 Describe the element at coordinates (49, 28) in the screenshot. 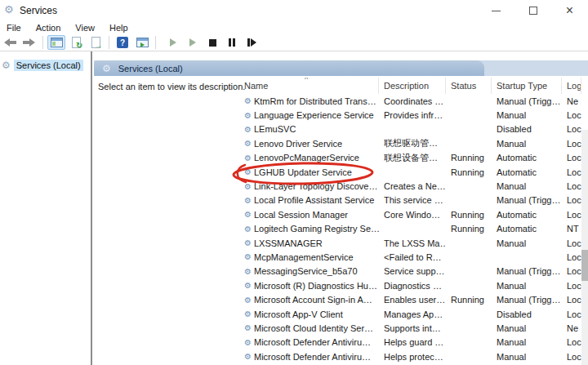

I see `menu-action: Action` at that location.